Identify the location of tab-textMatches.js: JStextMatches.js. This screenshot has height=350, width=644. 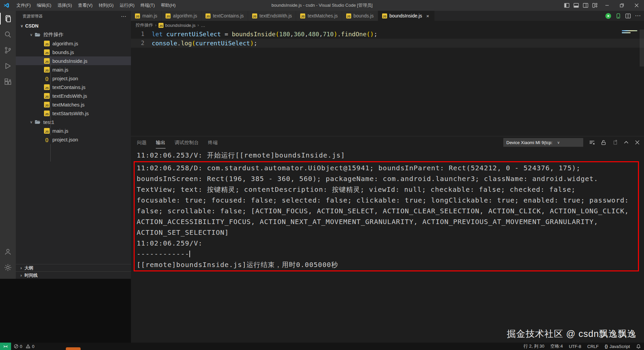
(319, 16).